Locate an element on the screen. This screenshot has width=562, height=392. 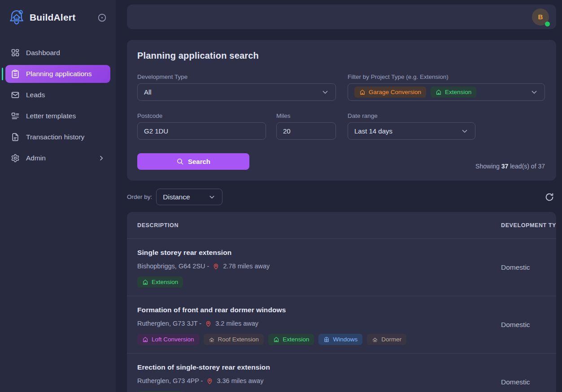
avatar-initial: B is located at coordinates (541, 17).